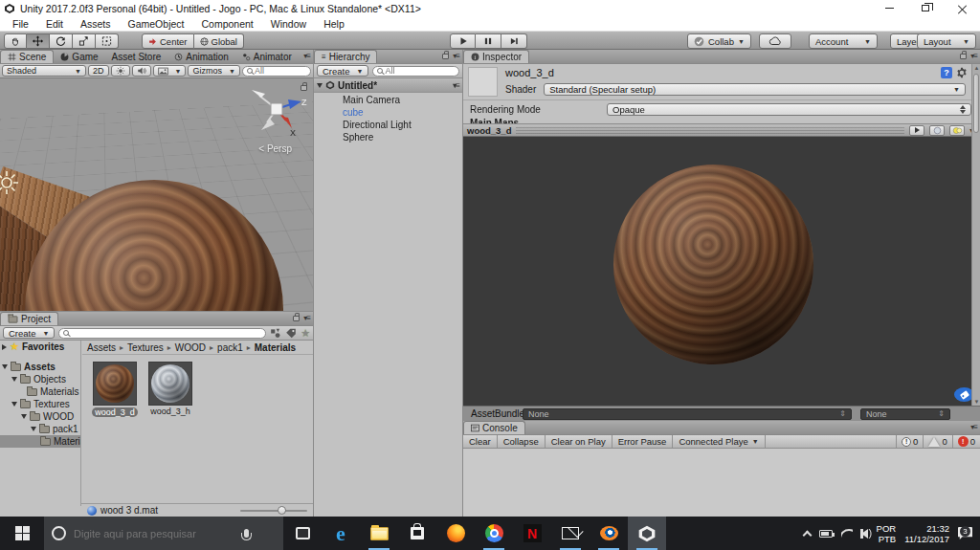 The width and height of the screenshot is (980, 550). Describe the element at coordinates (164, 534) in the screenshot. I see `taskbar-search` at that location.